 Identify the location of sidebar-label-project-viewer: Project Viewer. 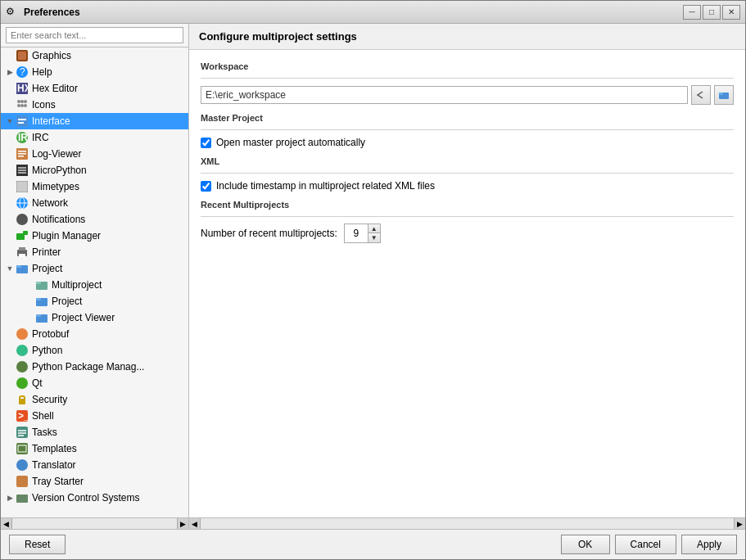
(84, 318).